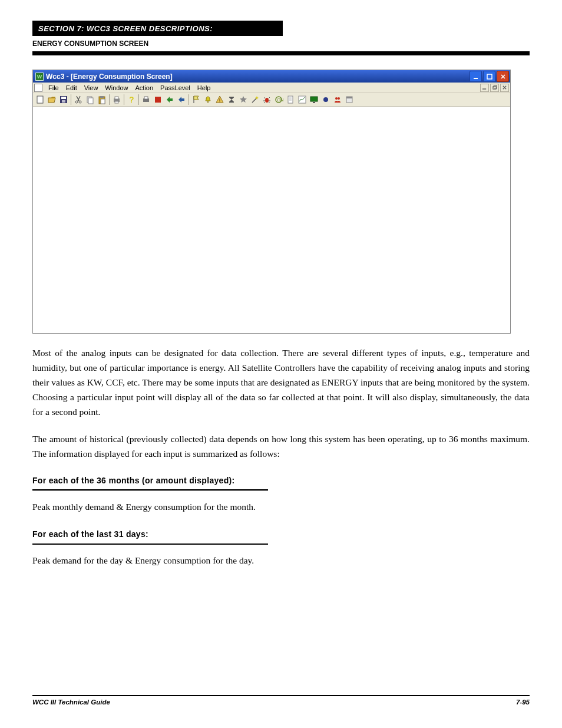 The height and width of the screenshot is (728, 562). What do you see at coordinates (476, 77) in the screenshot?
I see `minimize-button` at bounding box center [476, 77].